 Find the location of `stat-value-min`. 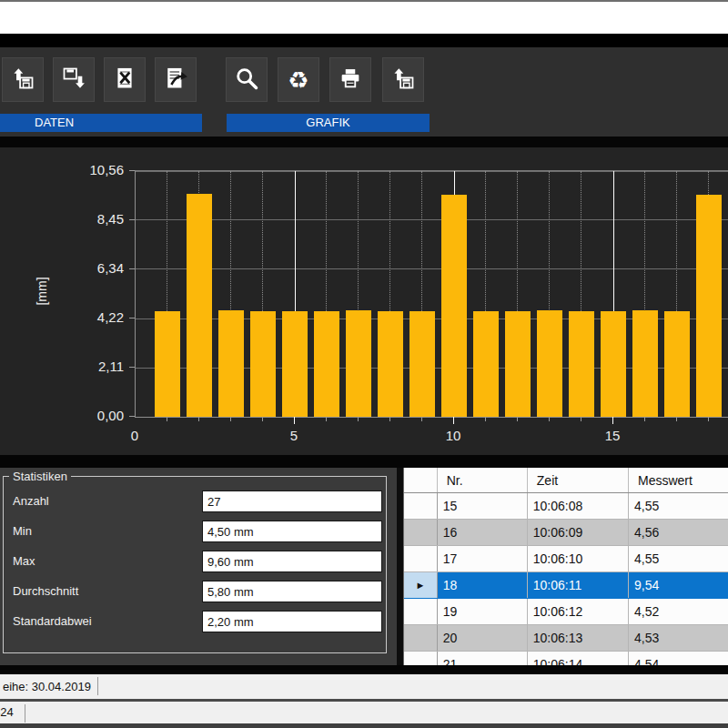

stat-value-min is located at coordinates (292, 531).